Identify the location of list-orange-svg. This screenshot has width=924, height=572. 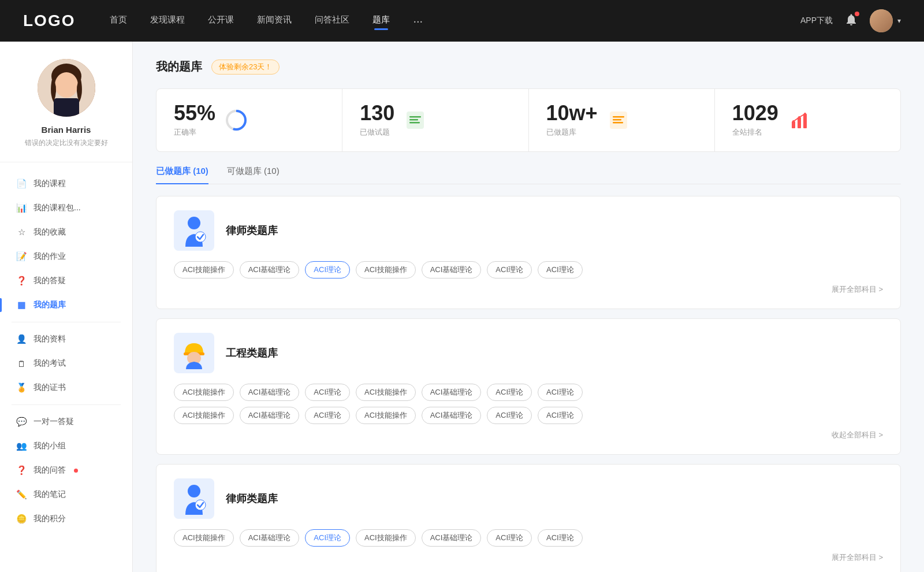
(619, 120).